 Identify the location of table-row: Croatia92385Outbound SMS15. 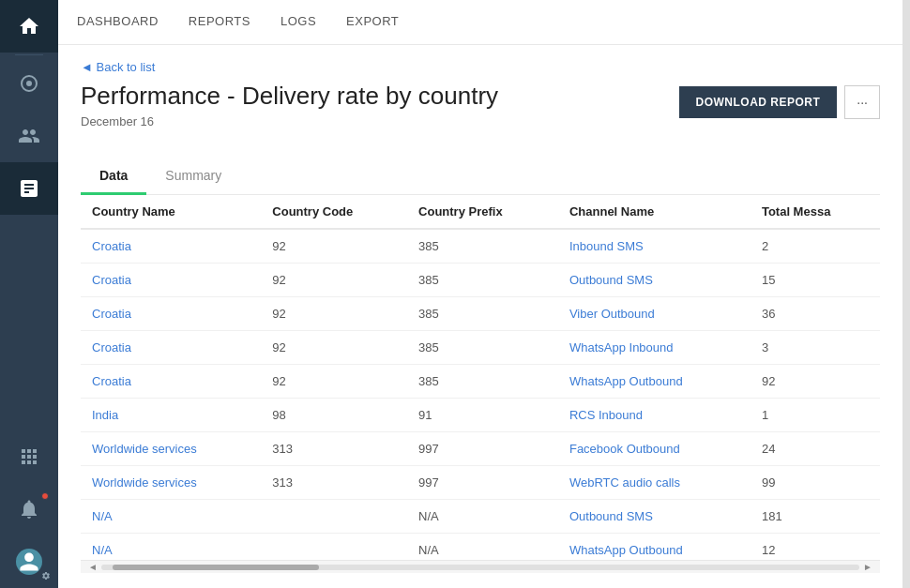
(480, 280).